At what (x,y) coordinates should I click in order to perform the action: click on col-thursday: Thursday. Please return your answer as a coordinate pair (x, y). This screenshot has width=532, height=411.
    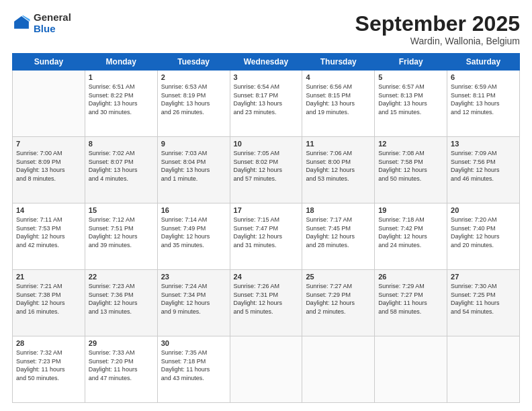
    Looking at the image, I should click on (339, 62).